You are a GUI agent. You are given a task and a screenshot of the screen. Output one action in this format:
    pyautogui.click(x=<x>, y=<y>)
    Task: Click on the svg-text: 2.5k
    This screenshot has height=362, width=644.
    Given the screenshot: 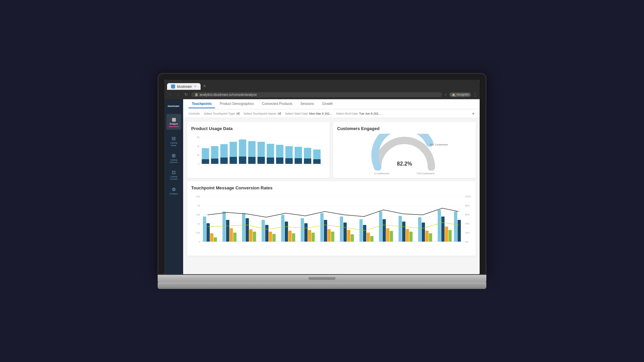 What is the action you would take?
    pyautogui.click(x=198, y=196)
    